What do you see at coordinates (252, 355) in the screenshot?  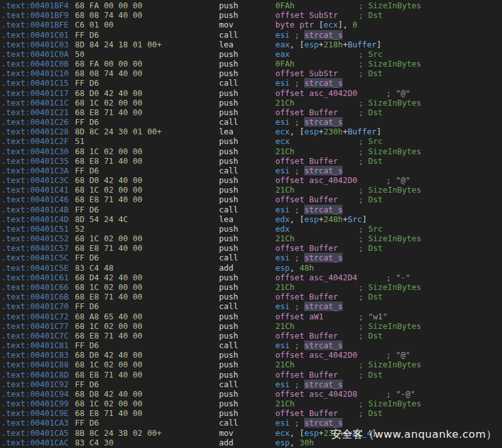 I see `asm-line: .text:00401C8368 D0 42 40 00pushoffset a…` at bounding box center [252, 355].